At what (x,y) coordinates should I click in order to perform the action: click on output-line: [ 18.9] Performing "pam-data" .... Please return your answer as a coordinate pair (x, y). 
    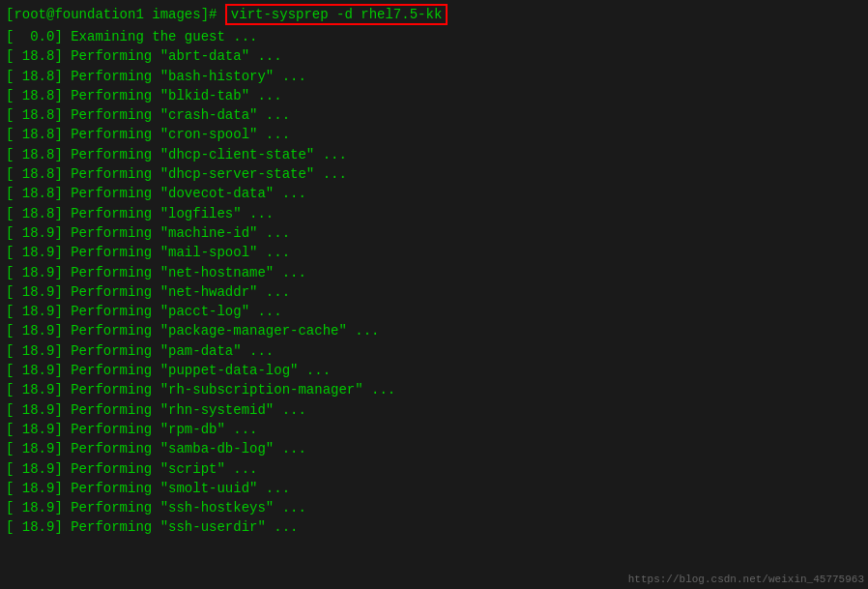
    Looking at the image, I should click on (434, 351).